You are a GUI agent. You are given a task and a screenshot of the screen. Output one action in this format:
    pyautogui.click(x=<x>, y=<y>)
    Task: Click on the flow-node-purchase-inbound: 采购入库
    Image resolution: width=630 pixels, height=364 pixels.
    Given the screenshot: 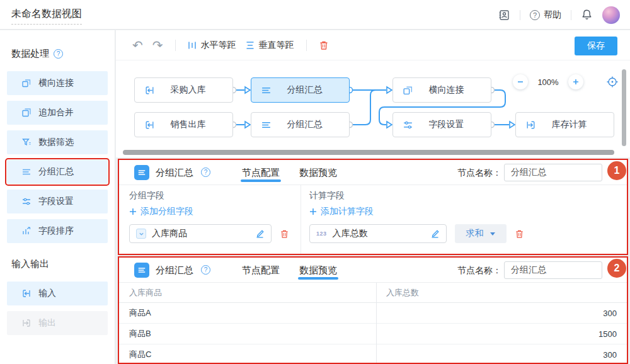 What is the action you would take?
    pyautogui.click(x=184, y=90)
    